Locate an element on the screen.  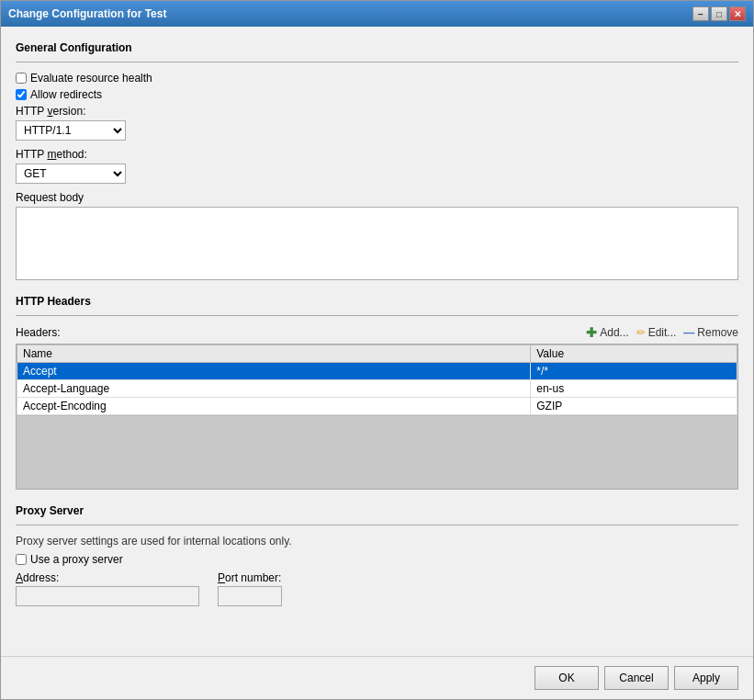
headers-toolbar: Headers: ✚ Add... ✏ Edit... — Remove is located at coordinates (377, 333).